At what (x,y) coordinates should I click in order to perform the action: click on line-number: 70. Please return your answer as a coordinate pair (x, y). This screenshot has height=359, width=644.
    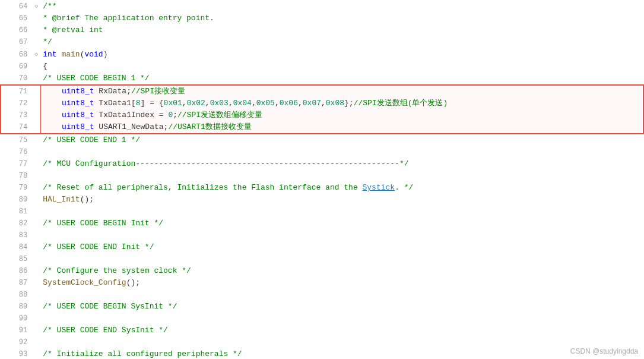
    Looking at the image, I should click on (17, 78).